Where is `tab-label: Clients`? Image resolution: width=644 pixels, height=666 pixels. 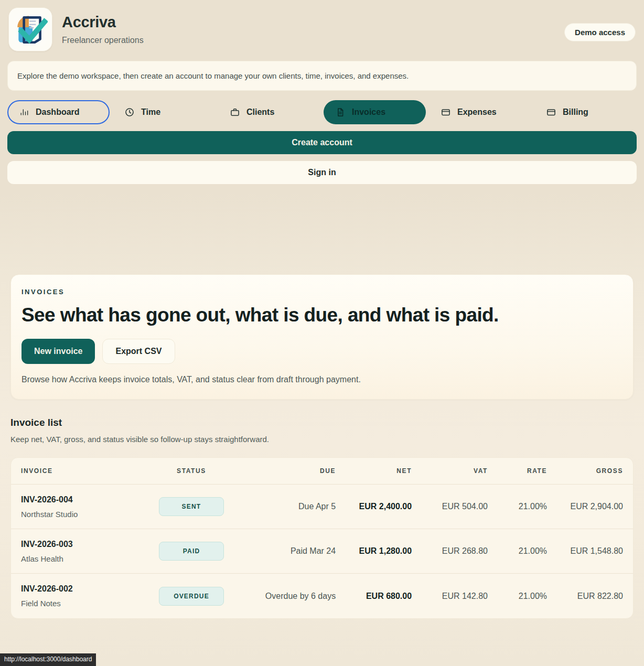 tab-label: Clients is located at coordinates (260, 112).